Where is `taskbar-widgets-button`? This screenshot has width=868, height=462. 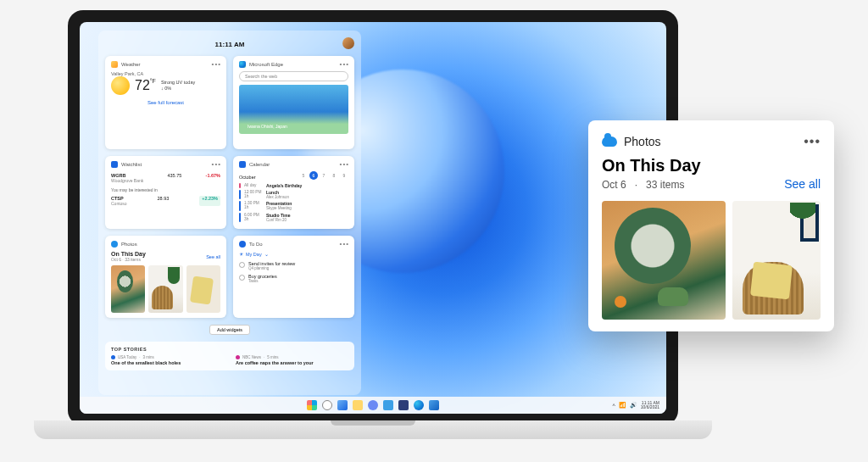 taskbar-widgets-button is located at coordinates (342, 405).